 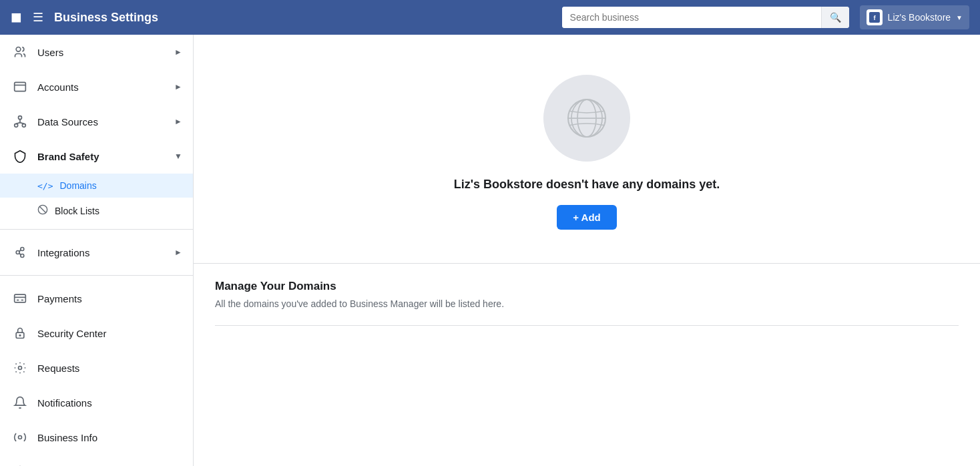 I want to click on data-sources-icon, so click(x=20, y=122).